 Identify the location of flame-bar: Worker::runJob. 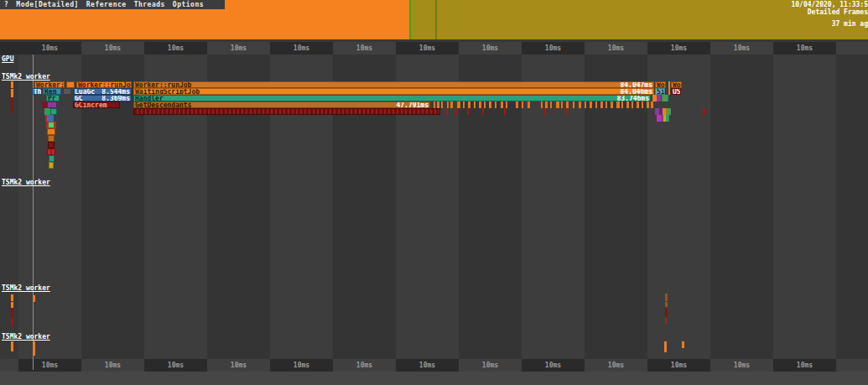
(104, 85).